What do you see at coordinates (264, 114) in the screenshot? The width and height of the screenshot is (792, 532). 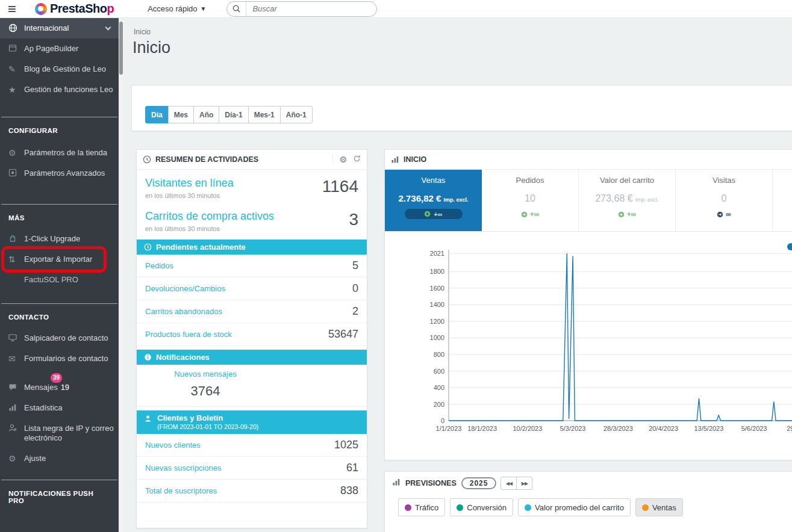 I see `time-filter-mes-1: Mes-1` at bounding box center [264, 114].